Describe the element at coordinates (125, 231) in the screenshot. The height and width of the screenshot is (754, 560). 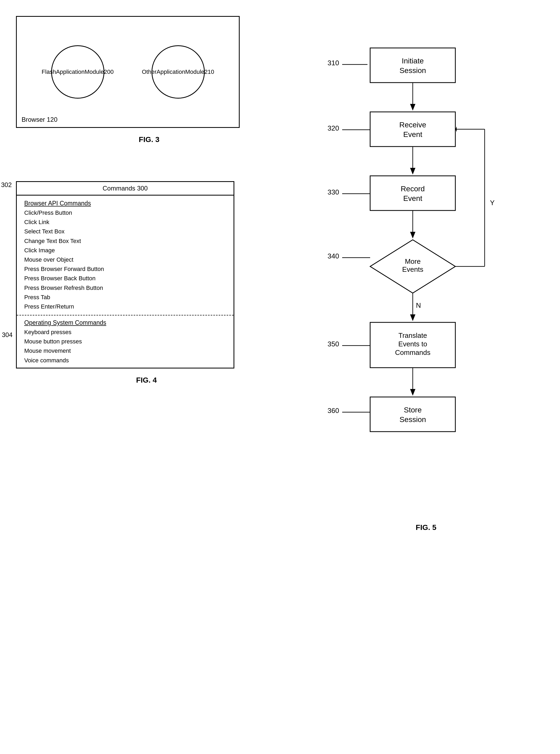
I see `cmd-item-3: Select Text Box` at that location.